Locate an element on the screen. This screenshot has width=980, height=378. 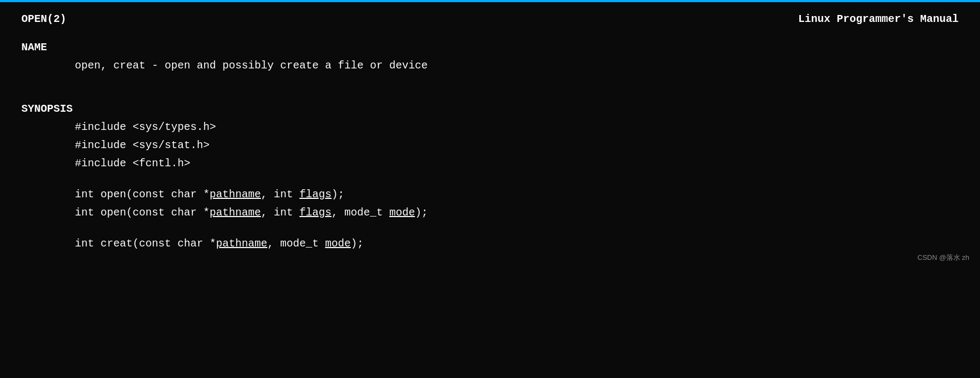
include-2: #include <sys/stat.h> is located at coordinates (516, 145).